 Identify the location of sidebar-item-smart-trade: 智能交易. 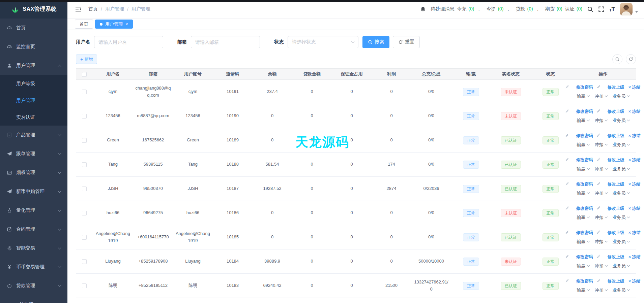
(34, 248).